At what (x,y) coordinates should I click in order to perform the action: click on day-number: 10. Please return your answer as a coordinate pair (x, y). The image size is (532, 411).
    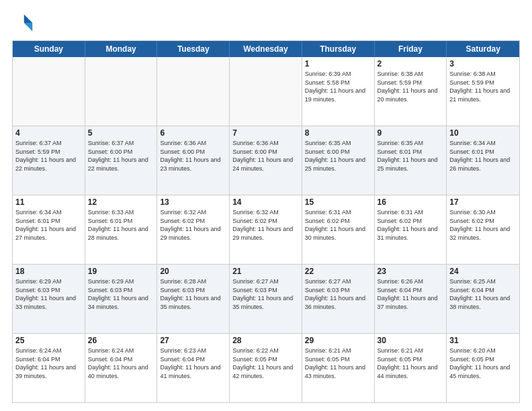
    Looking at the image, I should click on (483, 133).